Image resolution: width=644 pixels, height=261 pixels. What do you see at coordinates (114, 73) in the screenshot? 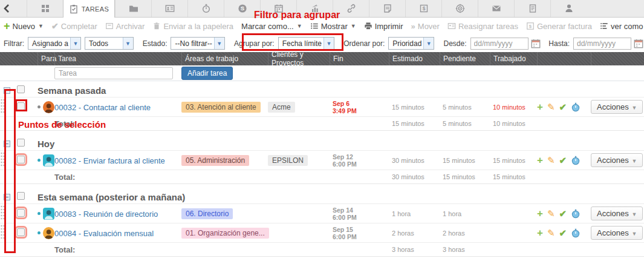
I see `add-task-input` at bounding box center [114, 73].